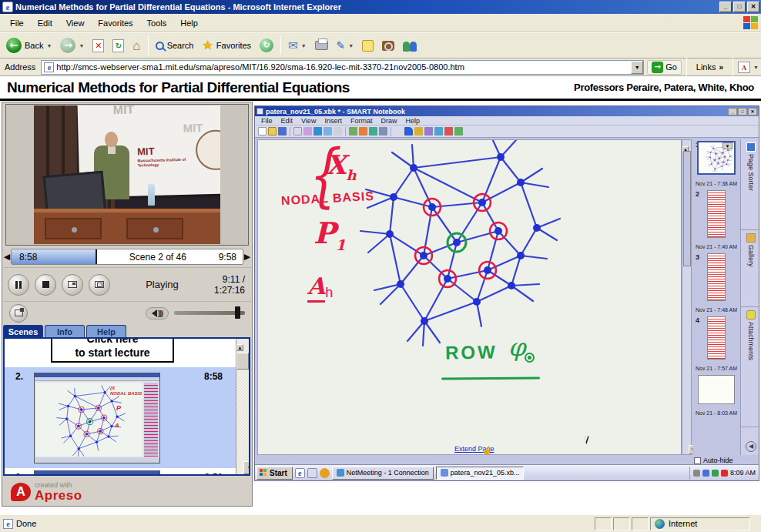 The width and height of the screenshot is (761, 532). I want to click on auto-hide-option: Auto-hide, so click(713, 460).